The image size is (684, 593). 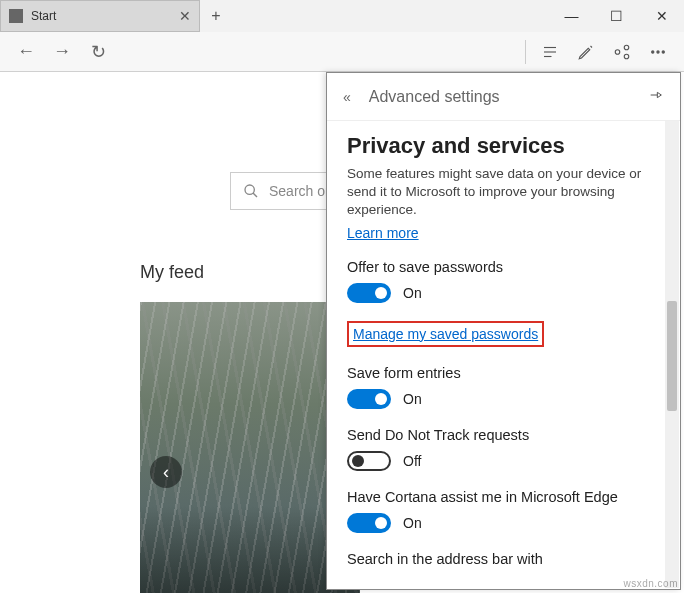 I want to click on setting-label: Have Cortana assist me in Microsoft Edge, so click(x=504, y=497).